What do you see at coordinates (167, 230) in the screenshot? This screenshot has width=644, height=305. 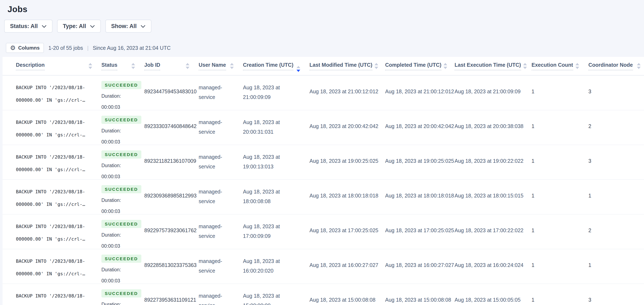 I see `job-id: 892297573923061762` at bounding box center [167, 230].